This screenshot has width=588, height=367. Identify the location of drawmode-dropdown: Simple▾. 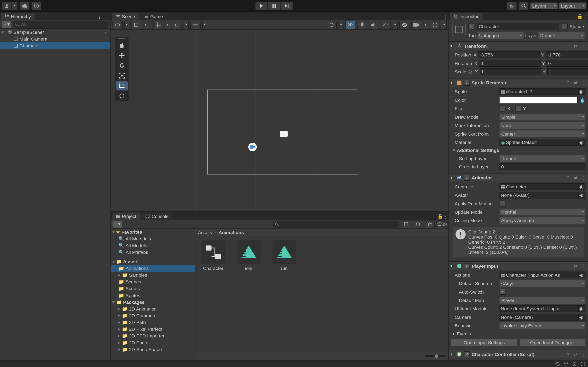
(543, 117).